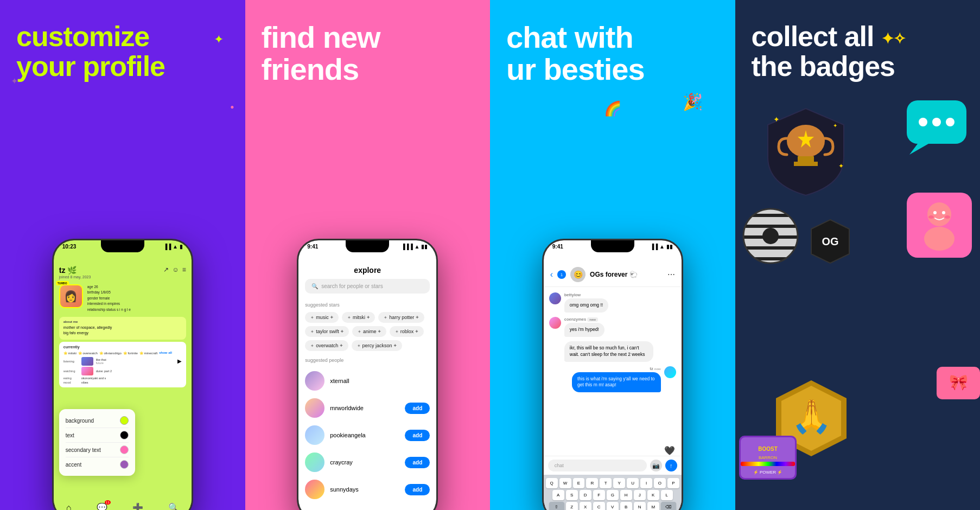 This screenshot has width=980, height=510. I want to click on key-f: F, so click(599, 495).